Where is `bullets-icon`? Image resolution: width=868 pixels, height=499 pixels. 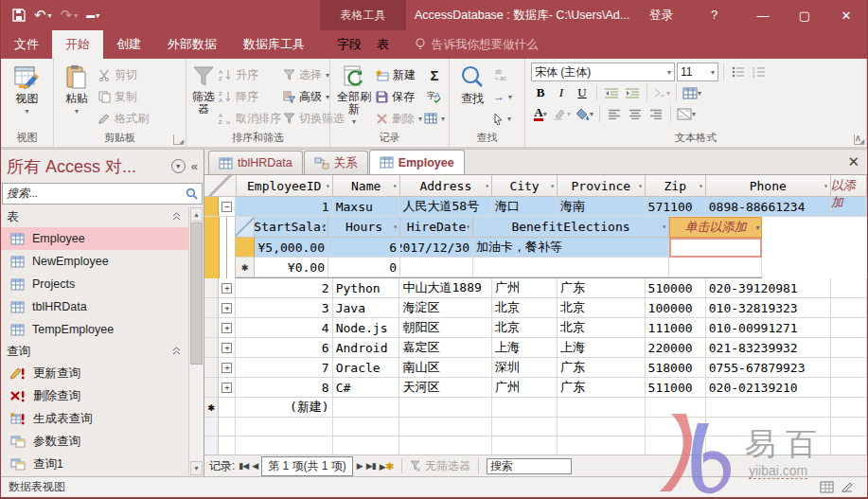 bullets-icon is located at coordinates (738, 72).